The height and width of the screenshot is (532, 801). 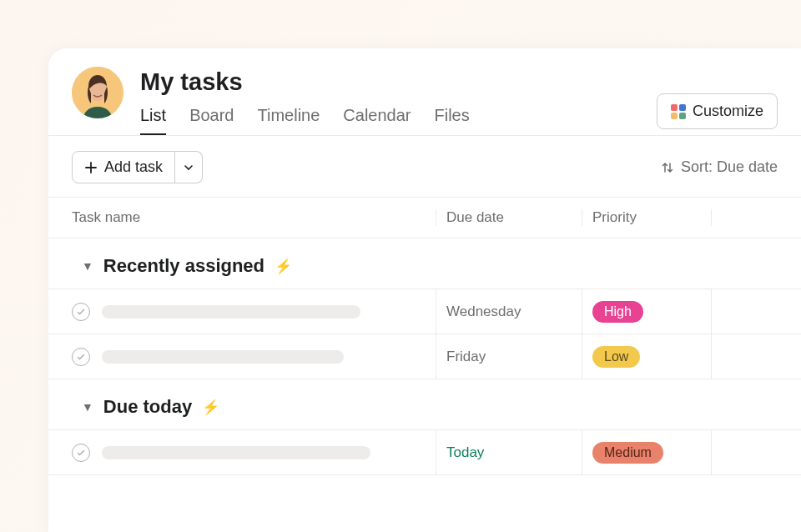 I want to click on sort-icon, so click(x=668, y=168).